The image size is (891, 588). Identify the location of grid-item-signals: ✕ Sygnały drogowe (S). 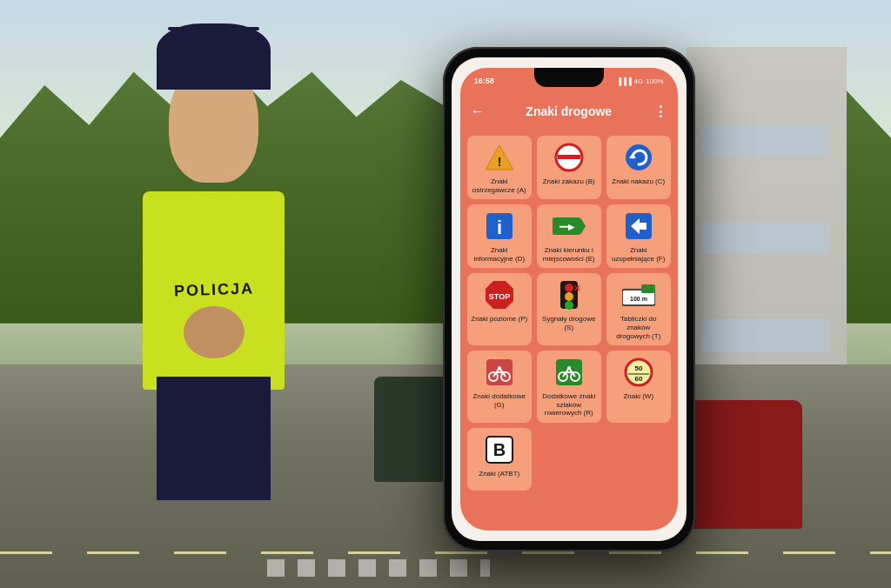
(569, 310).